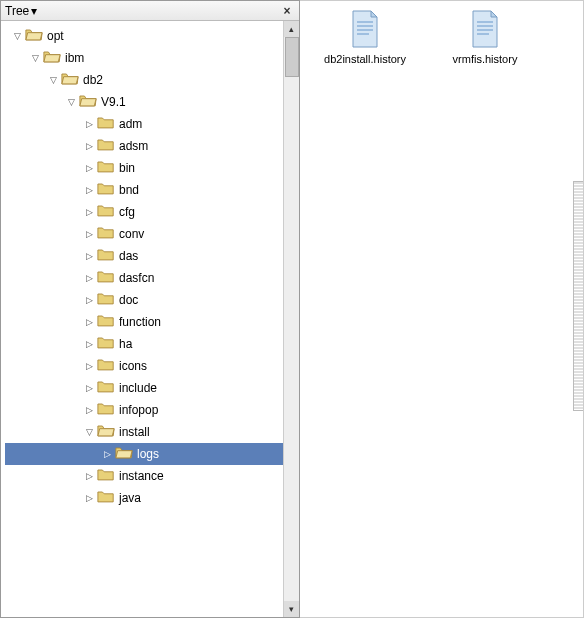 The width and height of the screenshot is (584, 618). Describe the element at coordinates (144, 454) in the screenshot. I see `tree-node-logs: ▷ logs` at that location.